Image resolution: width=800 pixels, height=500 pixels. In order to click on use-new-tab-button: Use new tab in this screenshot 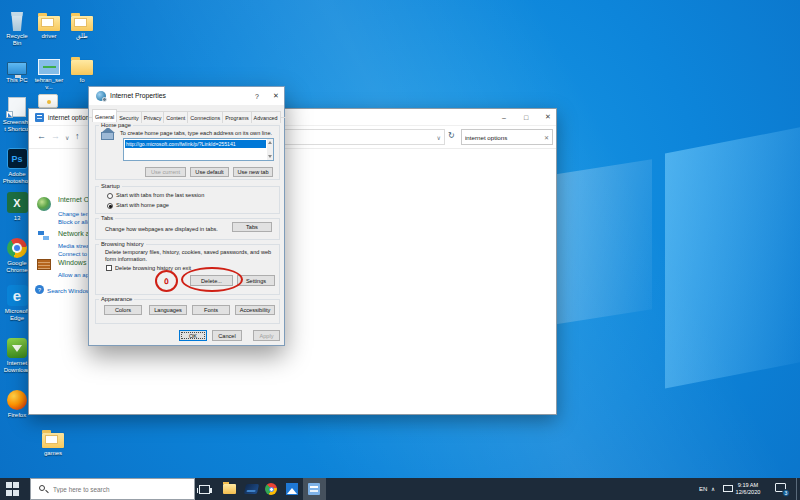, I will do `click(253, 172)`.